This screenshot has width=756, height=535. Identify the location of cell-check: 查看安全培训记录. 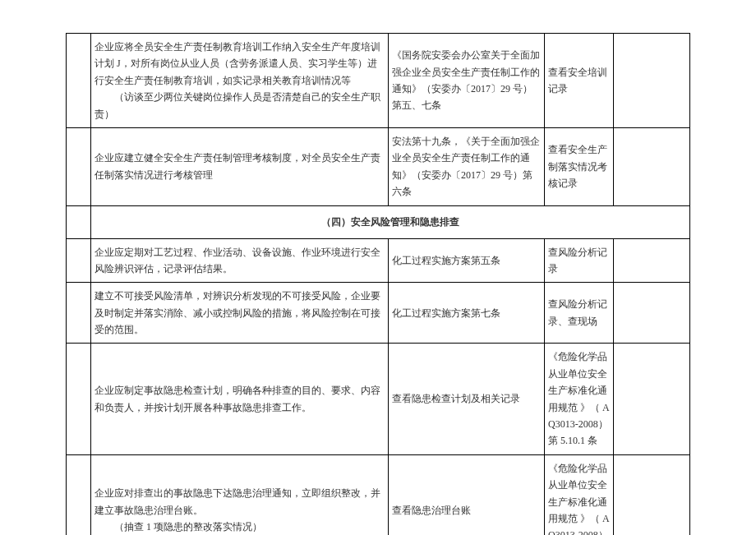
(579, 81).